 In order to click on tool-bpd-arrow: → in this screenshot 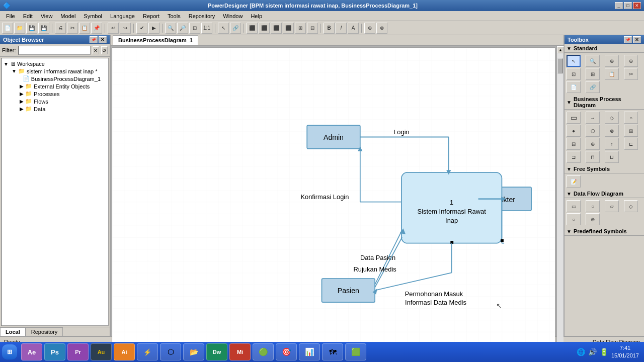, I will do `click(593, 118)`.